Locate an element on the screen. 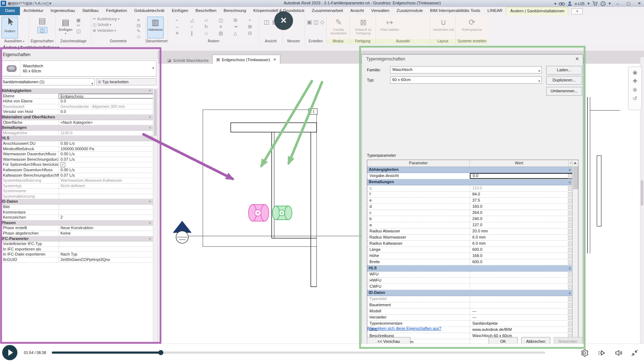 This screenshot has width=644, height=362. property-row: Anschlusswert DU 0.50 L/s is located at coordinates (77, 144).